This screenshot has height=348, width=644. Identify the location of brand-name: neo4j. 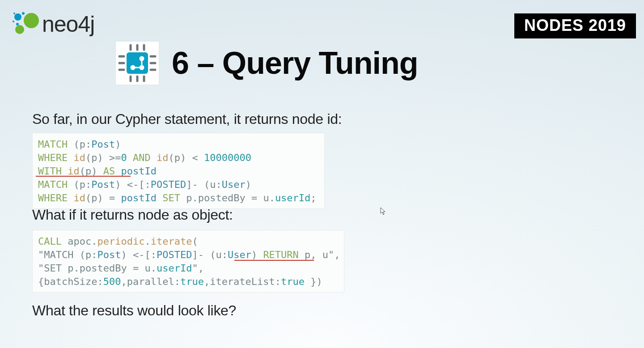
(68, 24).